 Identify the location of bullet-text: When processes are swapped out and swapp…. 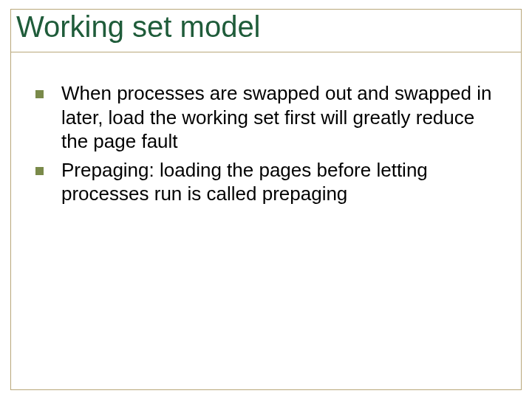
(281, 117).